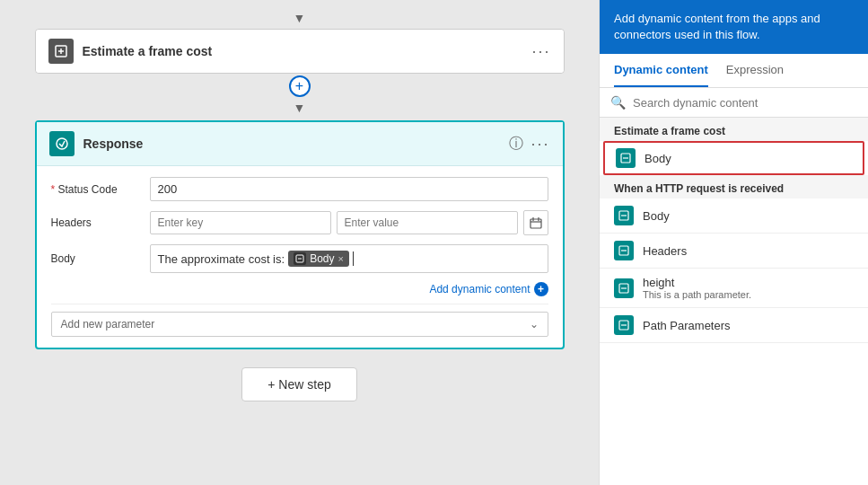  What do you see at coordinates (479, 289) in the screenshot?
I see `add-dynamic-label: Add dynamic content` at bounding box center [479, 289].